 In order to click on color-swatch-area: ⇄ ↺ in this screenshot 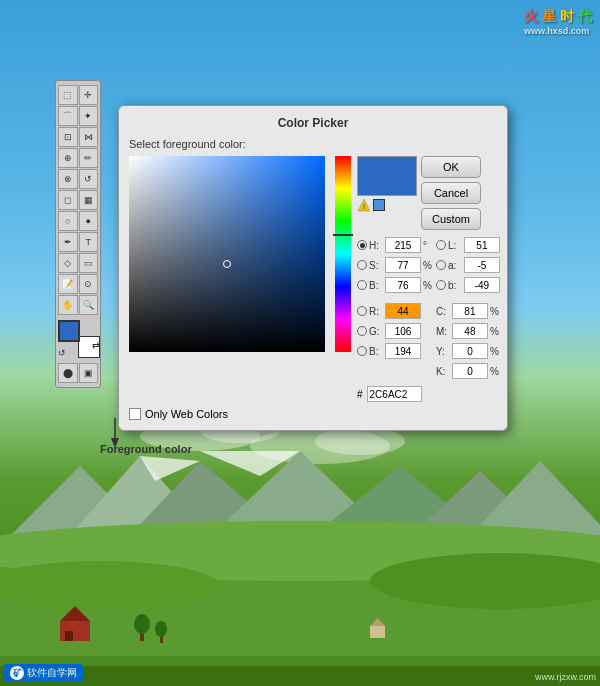, I will do `click(79, 339)`.